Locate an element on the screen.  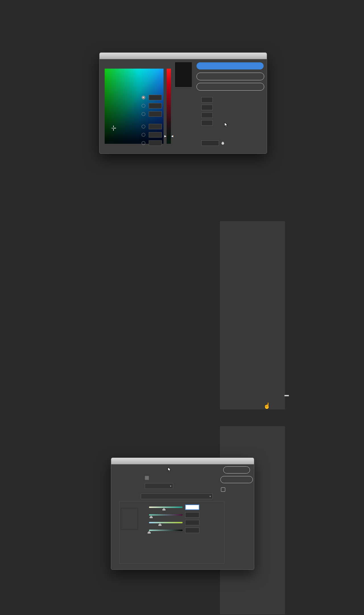
eyedropper-icon is located at coordinates (223, 143).